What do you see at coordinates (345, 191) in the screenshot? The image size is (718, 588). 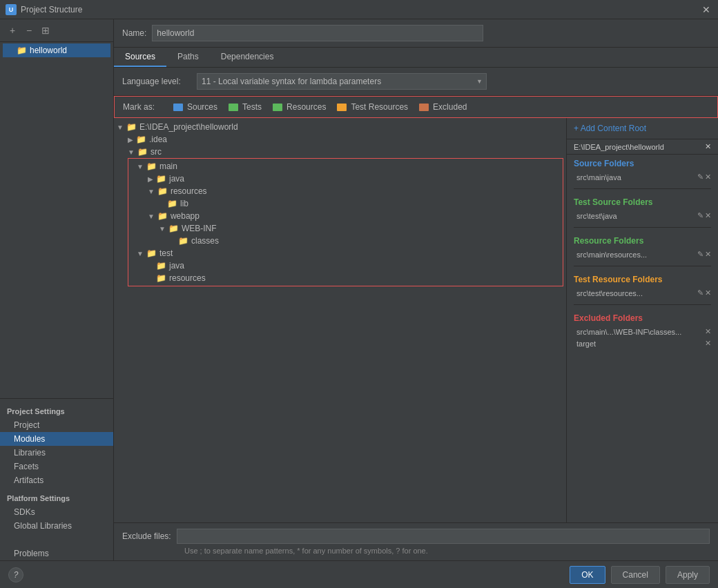 I see `tree-resources: ▼ 📁 resources` at bounding box center [345, 191].